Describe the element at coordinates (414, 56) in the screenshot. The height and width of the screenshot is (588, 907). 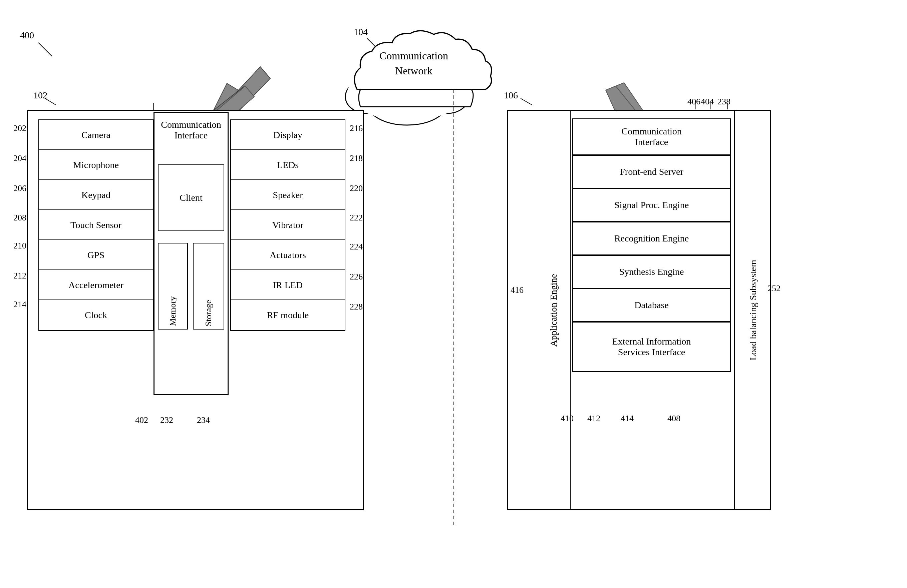
I see `svg-text: Communication` at that location.